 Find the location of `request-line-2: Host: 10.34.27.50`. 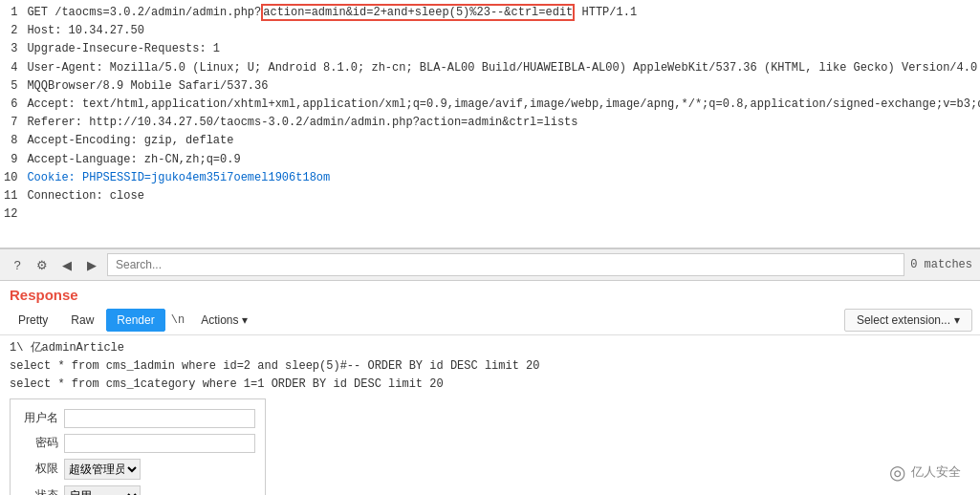

request-line-2: Host: 10.34.27.50 is located at coordinates (501, 31).